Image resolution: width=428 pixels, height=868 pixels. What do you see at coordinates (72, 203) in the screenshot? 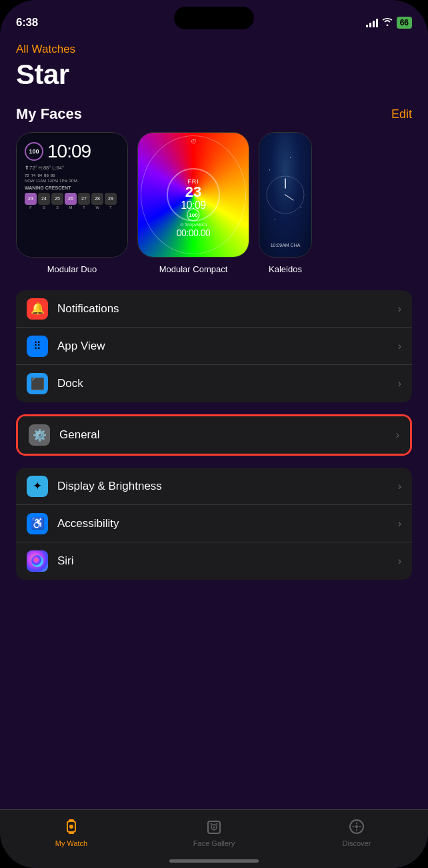
I see `watch-face-modular-duo: 100 10:09 ⬆72° H:88° L:64° 7274848886 NO…` at bounding box center [72, 203].